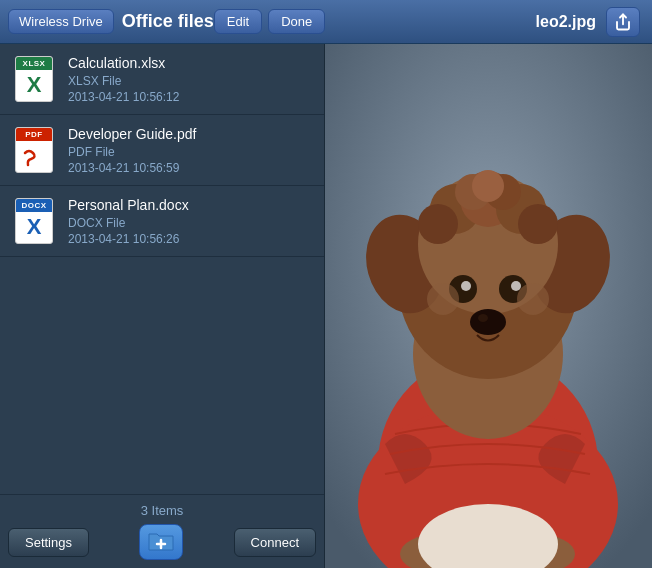  Describe the element at coordinates (162, 80) in the screenshot. I see `list-item: XLSX X Calculation.xlsx XLSX File 2013-0…` at that location.